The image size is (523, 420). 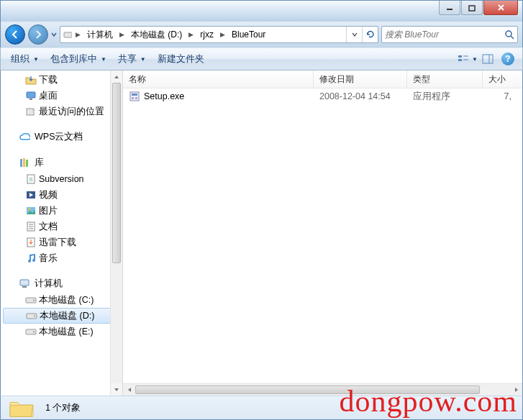 I want to click on include-label: 包含到库中, so click(x=73, y=59).